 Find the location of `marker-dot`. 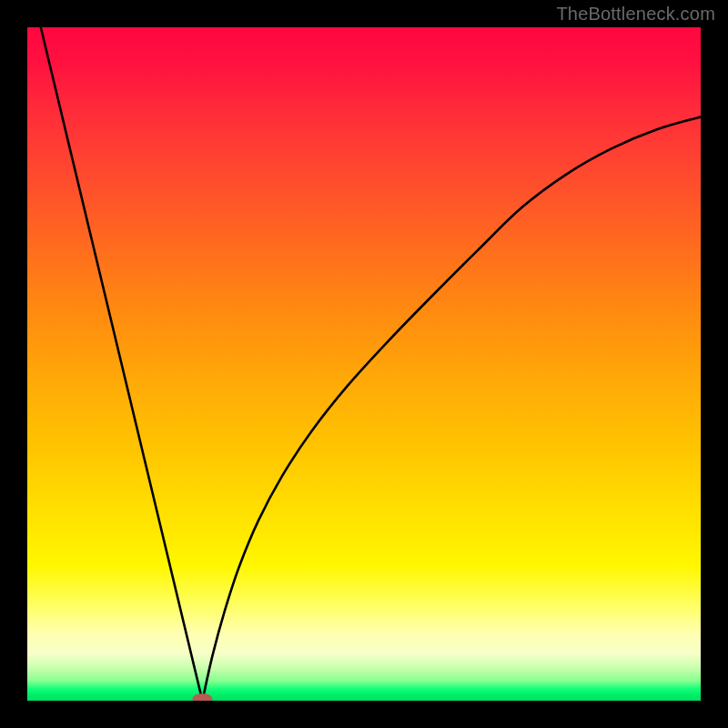

marker-dot is located at coordinates (202, 697).